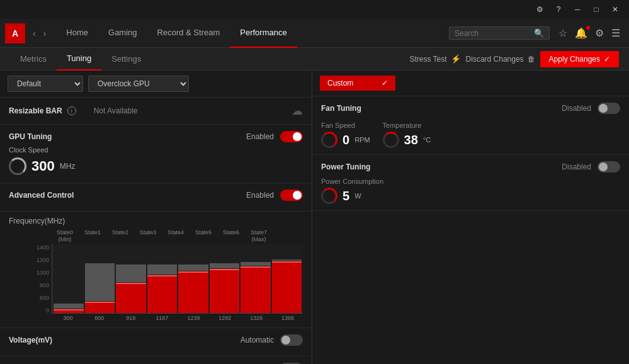 The width and height of the screenshot is (629, 364). I want to click on nav-bar: A ‹ › Home Gaming Record & Stream Perfor…, so click(315, 33).